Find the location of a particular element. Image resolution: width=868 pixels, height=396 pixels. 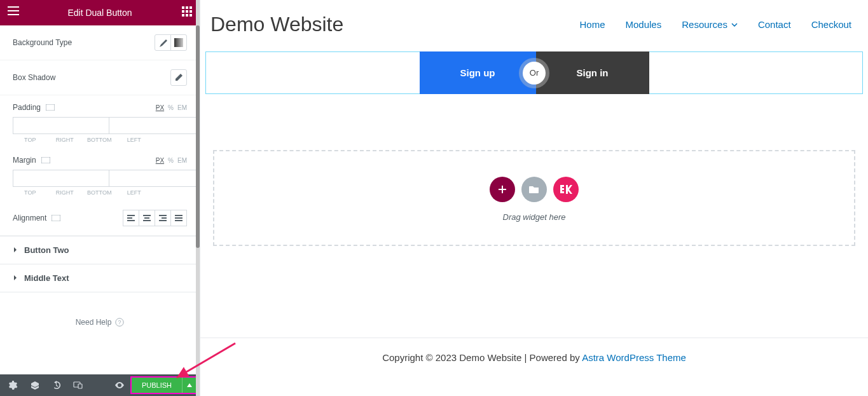

dual-button-right: Sign in is located at coordinates (593, 72).